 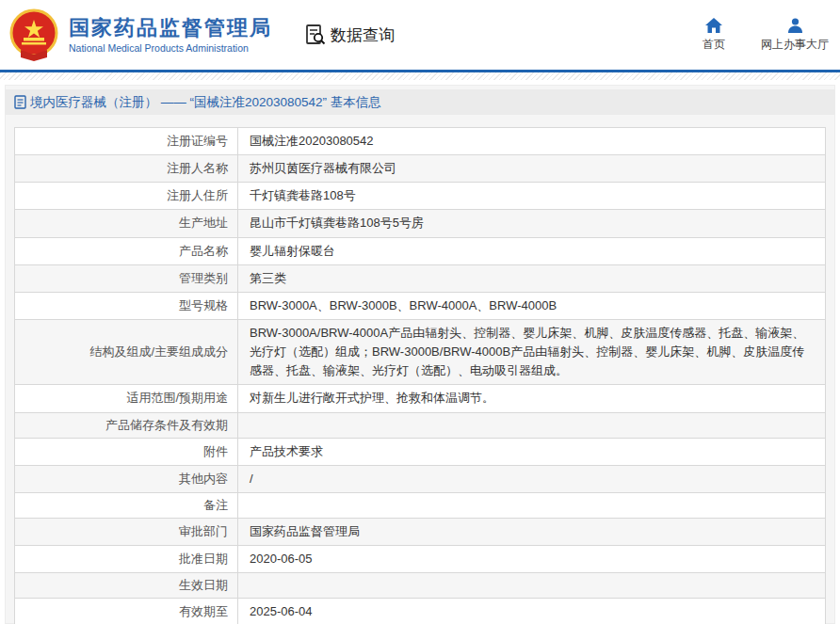 I want to click on document-icon, so click(x=21, y=102).